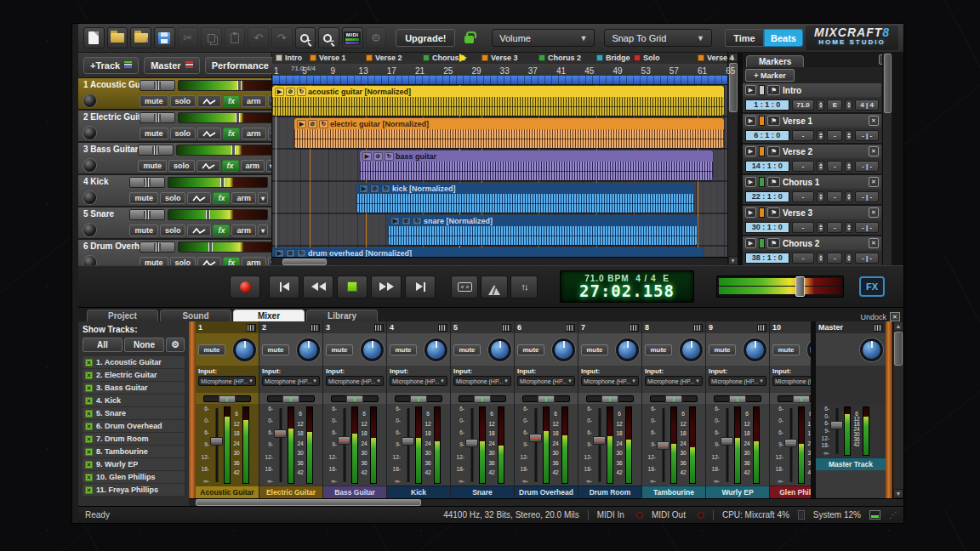  I want to click on loop-bar, so click(500, 80).